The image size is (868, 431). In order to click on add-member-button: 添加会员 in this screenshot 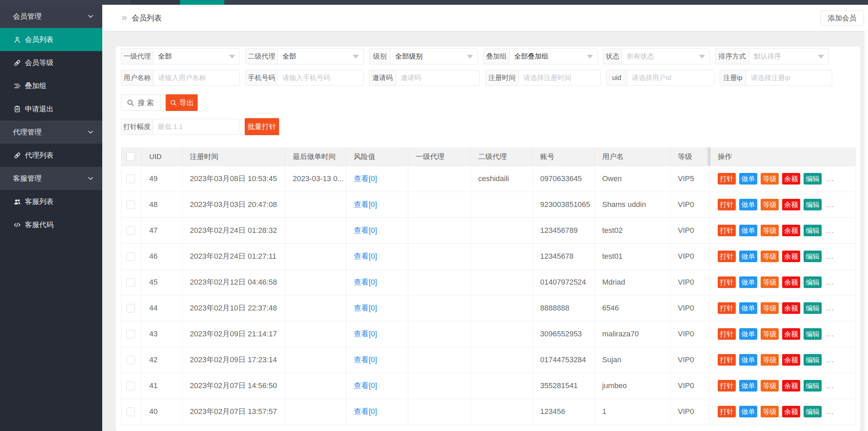, I will do `click(842, 18)`.